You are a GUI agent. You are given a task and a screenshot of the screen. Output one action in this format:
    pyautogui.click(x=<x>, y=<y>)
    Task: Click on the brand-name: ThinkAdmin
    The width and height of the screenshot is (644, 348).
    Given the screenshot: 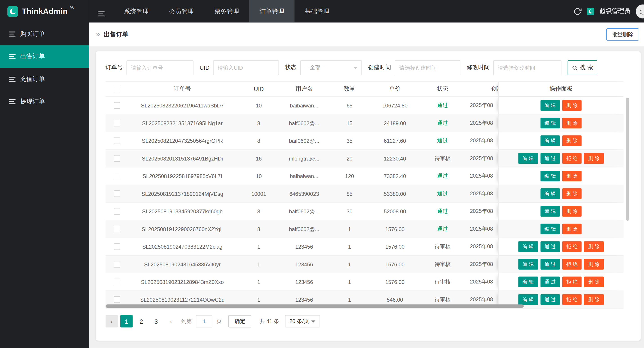 What is the action you would take?
    pyautogui.click(x=45, y=11)
    